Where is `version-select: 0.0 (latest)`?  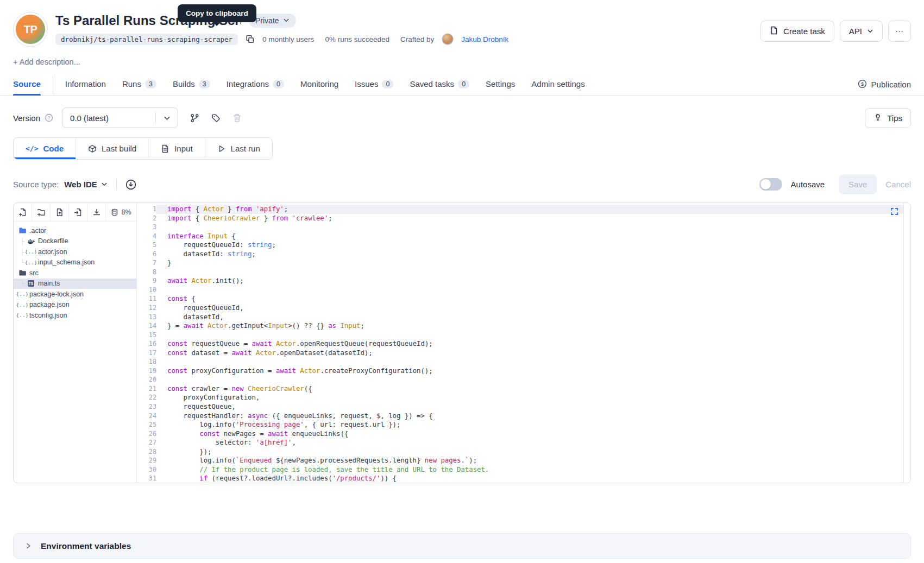
version-select: 0.0 (latest) is located at coordinates (120, 118).